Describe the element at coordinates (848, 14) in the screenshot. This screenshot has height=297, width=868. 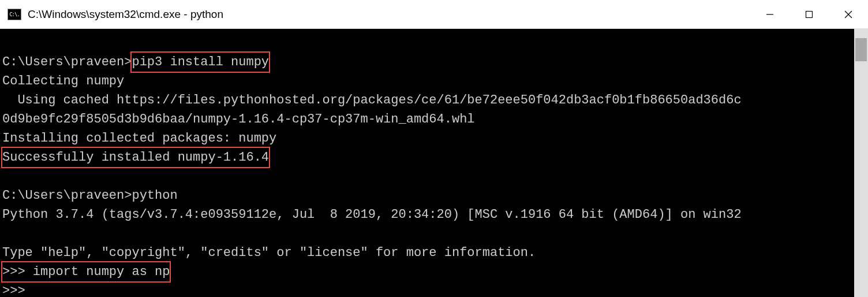
I see `close-button` at that location.